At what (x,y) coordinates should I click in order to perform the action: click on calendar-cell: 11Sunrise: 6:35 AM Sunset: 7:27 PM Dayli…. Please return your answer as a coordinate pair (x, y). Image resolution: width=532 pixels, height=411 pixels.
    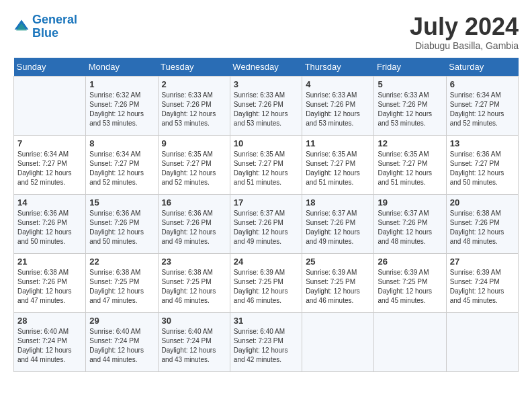
    Looking at the image, I should click on (339, 165).